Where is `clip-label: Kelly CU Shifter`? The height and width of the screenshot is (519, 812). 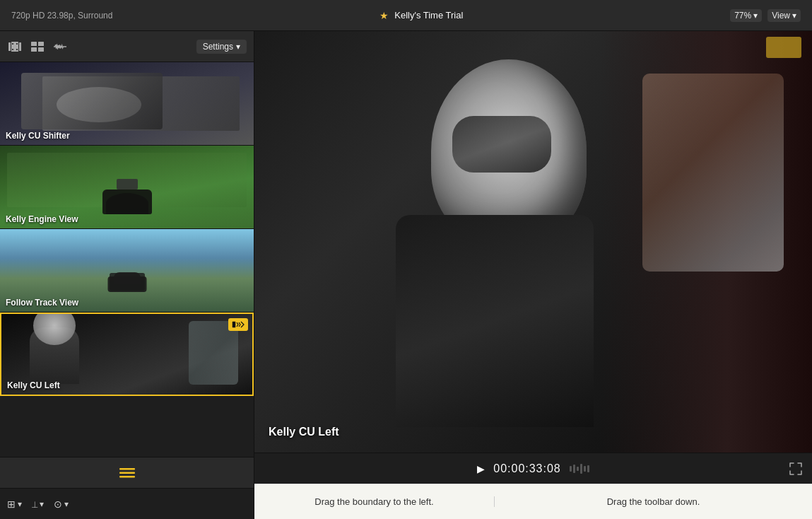
clip-label: Kelly CU Shifter is located at coordinates (38, 136).